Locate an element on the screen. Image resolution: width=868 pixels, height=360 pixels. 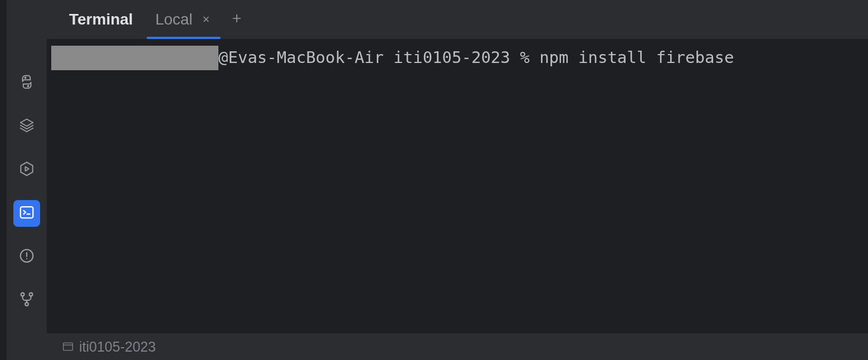
plus-icon is located at coordinates (237, 20).